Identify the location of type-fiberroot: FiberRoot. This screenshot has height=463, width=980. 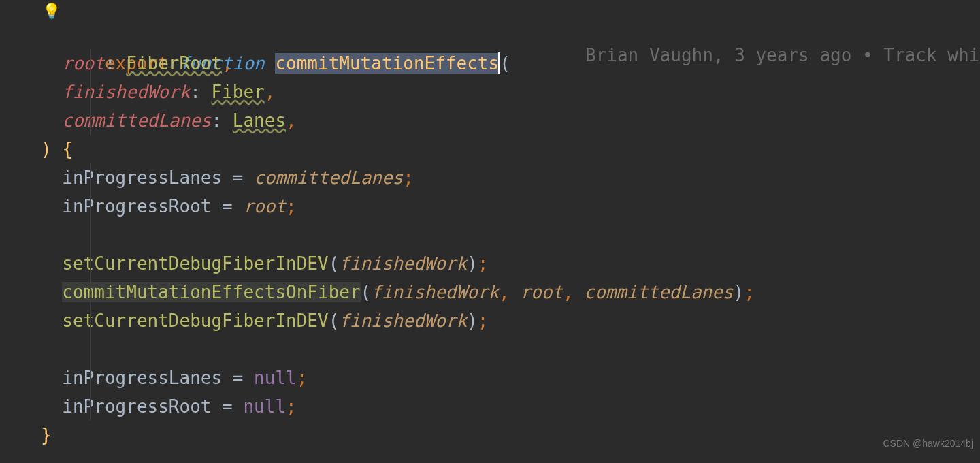
(174, 63).